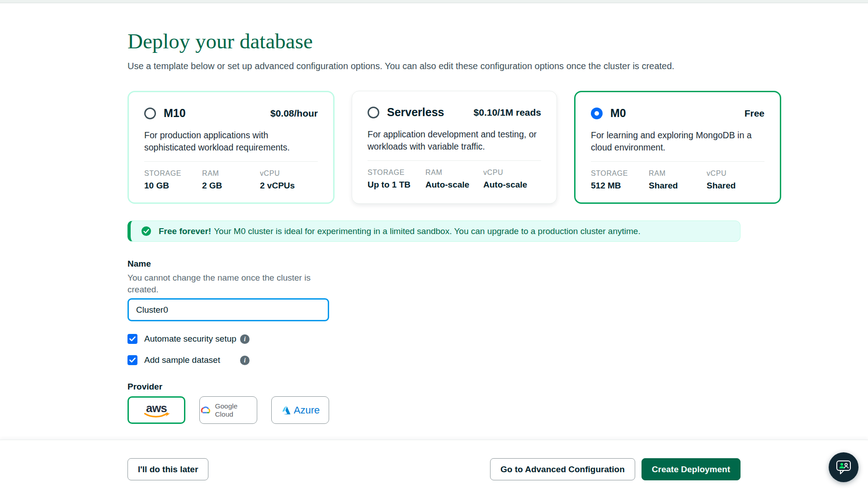 The height and width of the screenshot is (493, 868). What do you see at coordinates (427, 231) in the screenshot?
I see `banner-body-text: Your M0 cluster is ideal for experimenti…` at bounding box center [427, 231].